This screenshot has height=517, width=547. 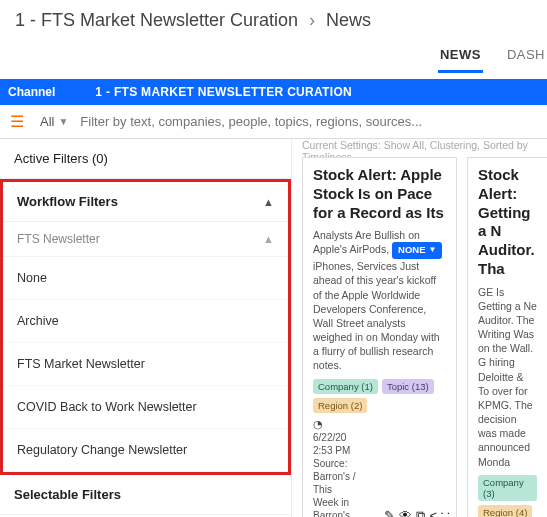 I want to click on breadcrumb-current: News, so click(x=348, y=20).